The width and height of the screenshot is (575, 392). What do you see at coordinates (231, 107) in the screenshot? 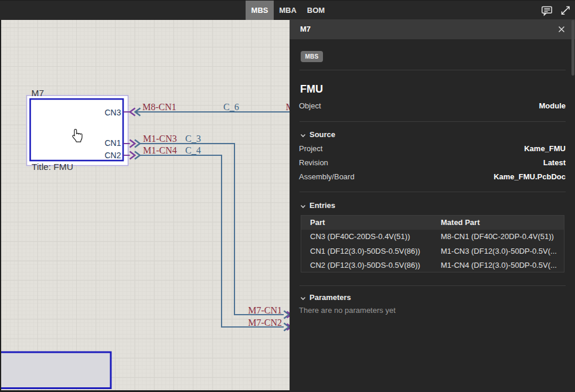
I see `svg-text: C_6` at bounding box center [231, 107].